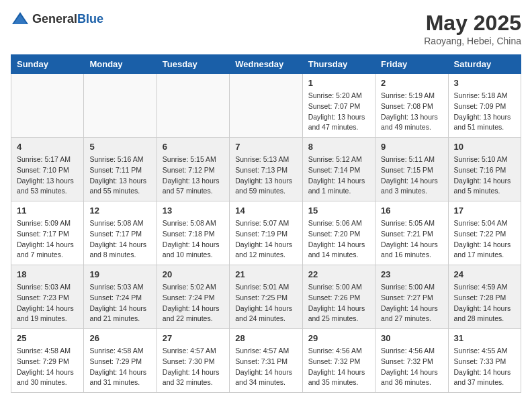 This screenshot has width=532, height=411. What do you see at coordinates (412, 361) in the screenshot?
I see `calendar-day-cell: 30Sunrise: 4:56 AM Sunset: 7:32 PM Dayli…` at bounding box center [412, 361].